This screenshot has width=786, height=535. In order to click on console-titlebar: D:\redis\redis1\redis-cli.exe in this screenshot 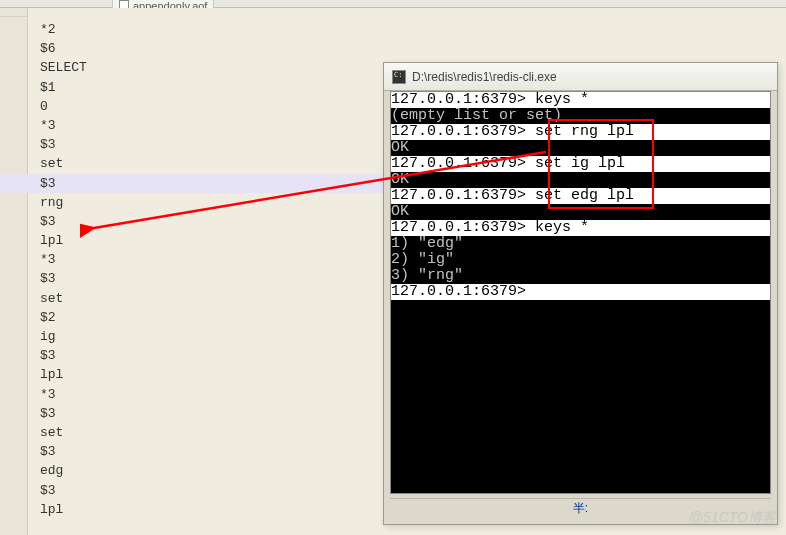, I will do `click(580, 77)`.